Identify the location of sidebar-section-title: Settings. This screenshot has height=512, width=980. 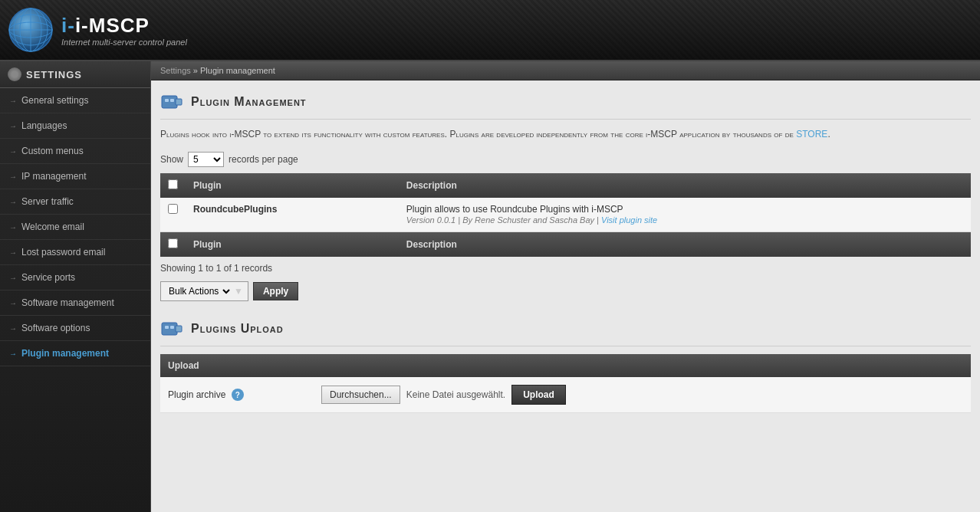
(54, 75).